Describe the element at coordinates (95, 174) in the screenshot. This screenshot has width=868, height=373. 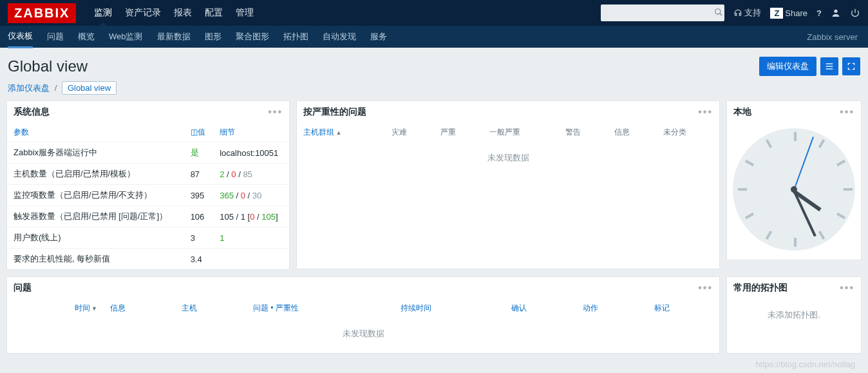
I see `sysinfo-param: 主机数量（已启用/已禁用/模板）` at that location.